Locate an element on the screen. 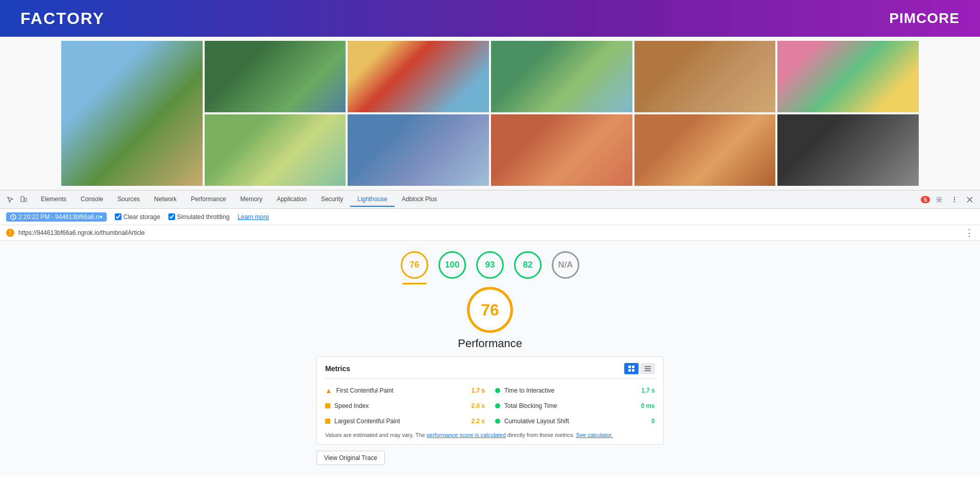  site-header: FACTORY PIMCORE is located at coordinates (490, 18).